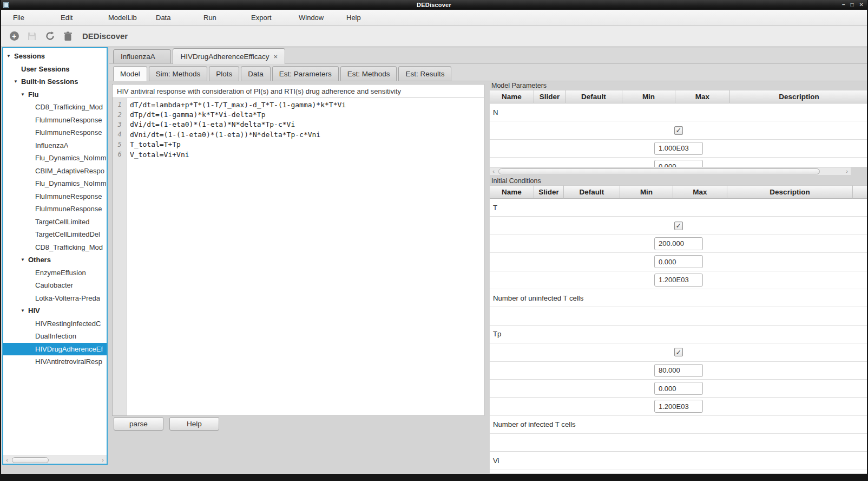 Image resolution: width=868 pixels, height=481 pixels. Describe the element at coordinates (55, 69) in the screenshot. I see `tree-item: ▼ User Sessions` at that location.